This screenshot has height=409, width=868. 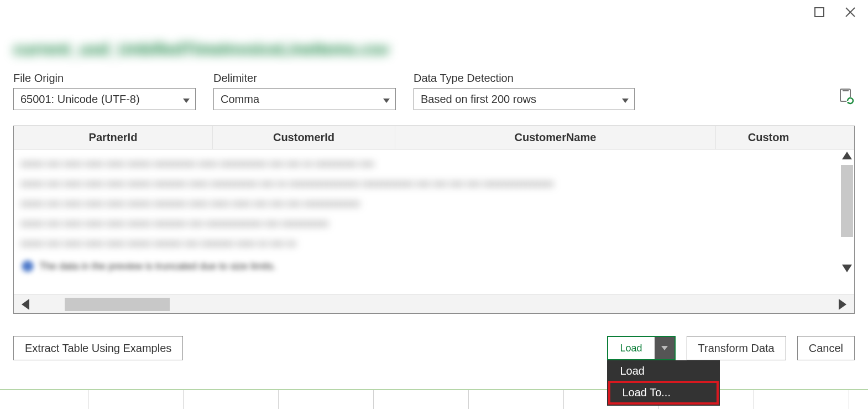 What do you see at coordinates (663, 393) in the screenshot?
I see `menu-item-load-to: Load To...` at bounding box center [663, 393].